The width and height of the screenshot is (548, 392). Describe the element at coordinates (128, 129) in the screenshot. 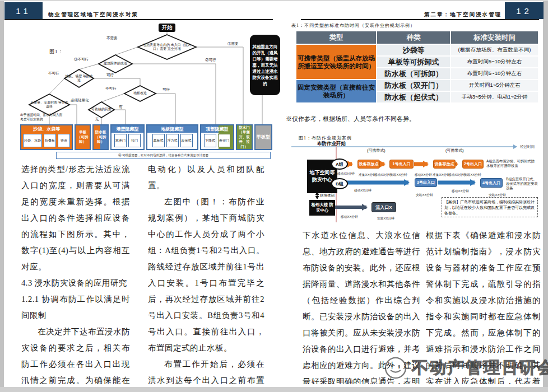

I see `category-header: 墙壁隐藏型` at that location.